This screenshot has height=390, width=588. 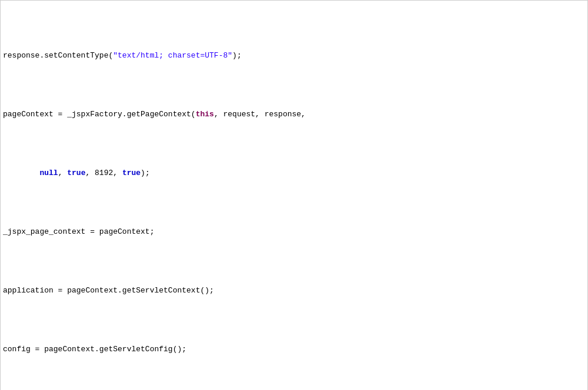 I want to click on line-content-2: pageContext = _jspxFactory.getPageContex…, so click(x=293, y=115).